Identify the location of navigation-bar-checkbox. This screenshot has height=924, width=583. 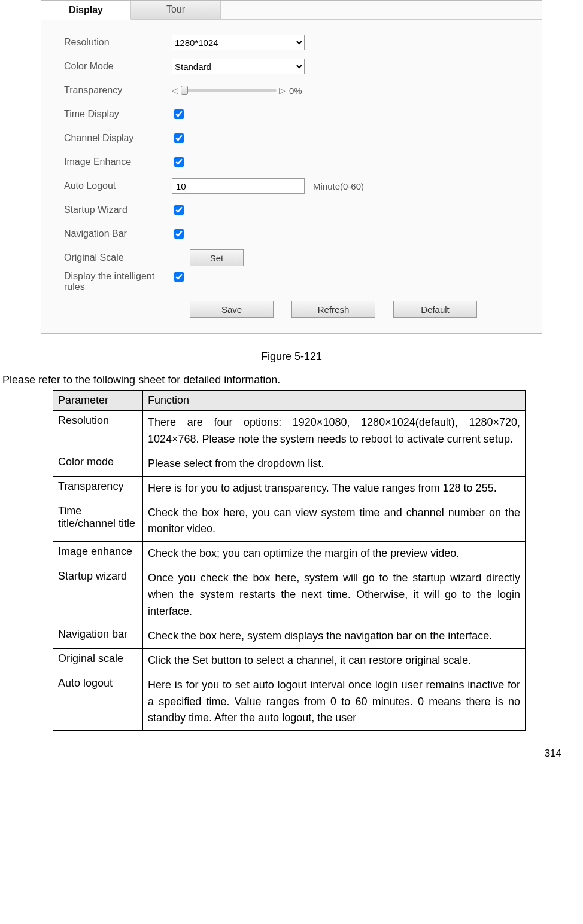
(179, 234).